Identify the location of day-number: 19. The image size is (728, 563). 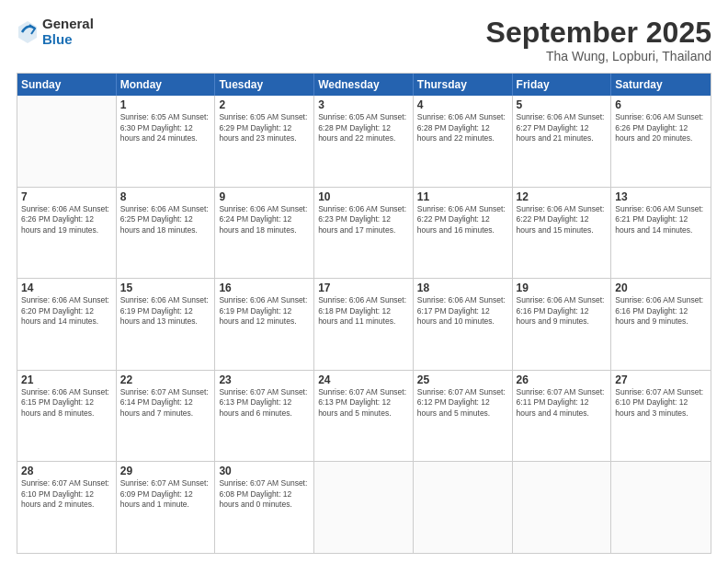
(563, 288).